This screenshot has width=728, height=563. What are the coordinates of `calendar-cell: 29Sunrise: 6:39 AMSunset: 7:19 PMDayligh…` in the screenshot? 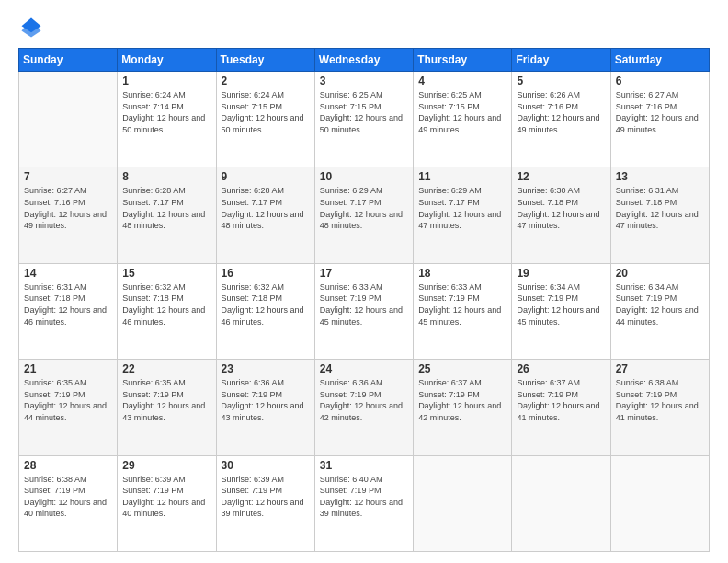 It's located at (167, 503).